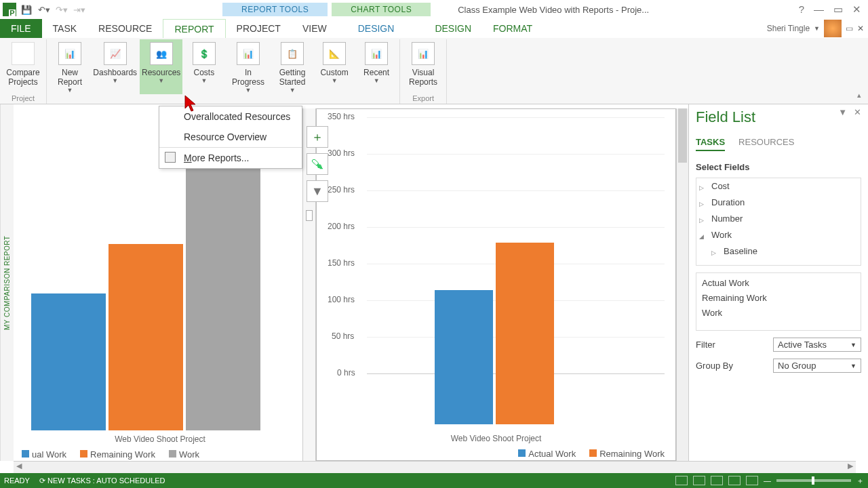 This screenshot has height=488, width=868. Describe the element at coordinates (816, 28) in the screenshot. I see `user-dropdown-icon: ▼` at that location.